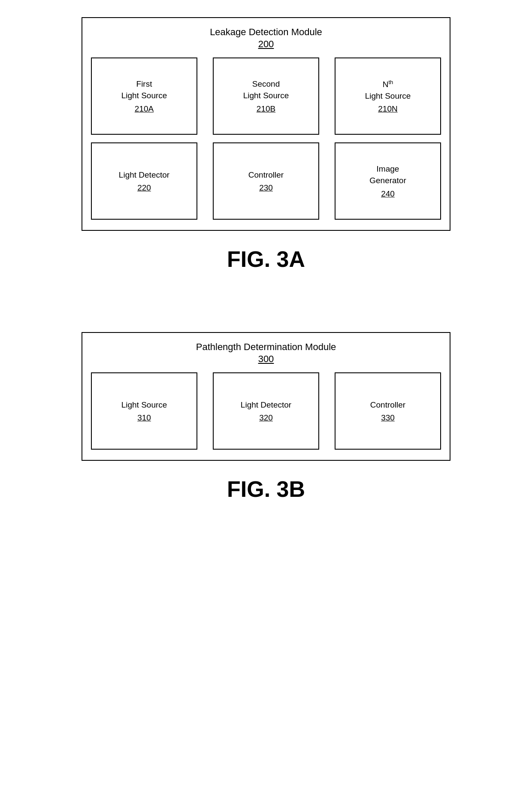  What do you see at coordinates (388, 194) in the screenshot?
I see `image-generator-number: 240` at bounding box center [388, 194].